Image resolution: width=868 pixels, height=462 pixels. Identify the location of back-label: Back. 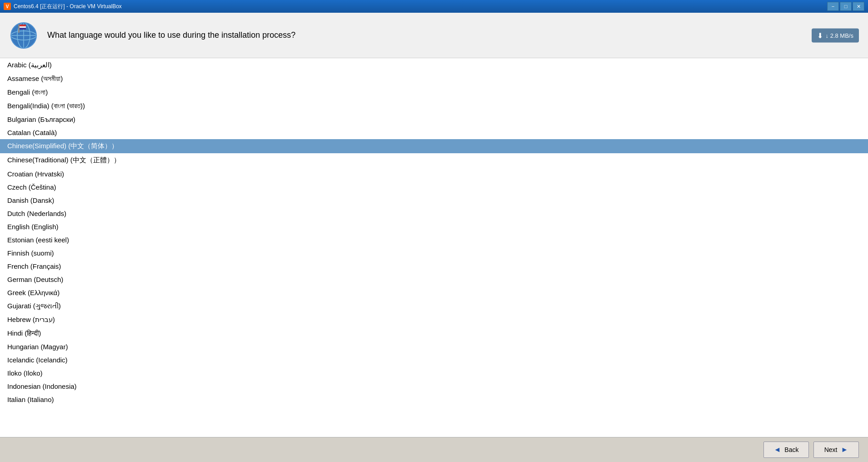
(792, 450).